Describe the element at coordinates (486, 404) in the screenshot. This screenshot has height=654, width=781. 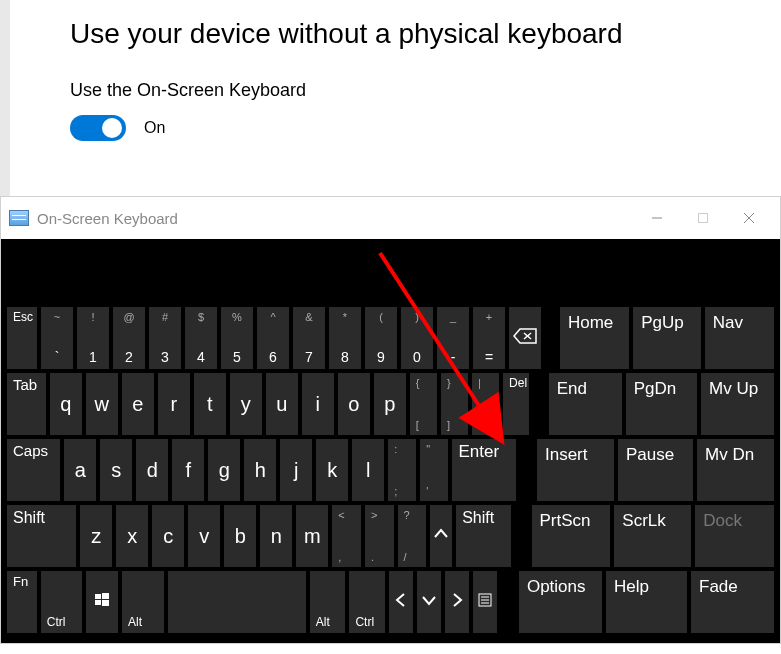
I see `key-backslash: |\` at that location.